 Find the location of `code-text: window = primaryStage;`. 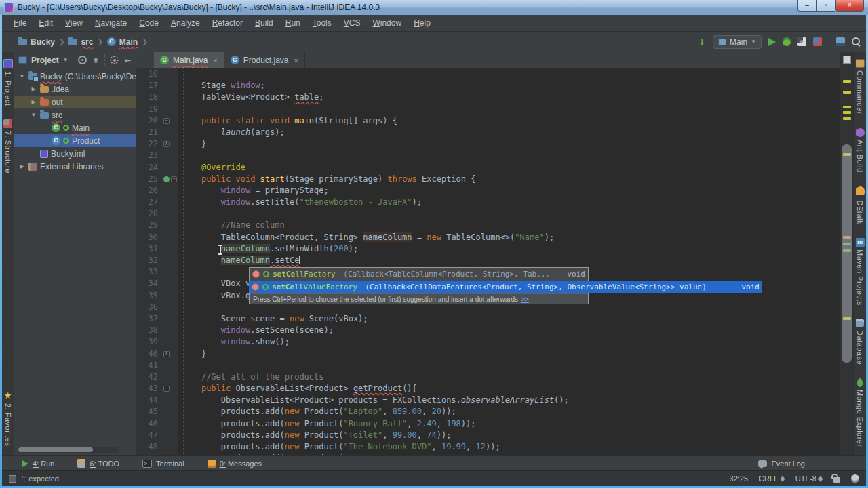

code-text: window = primaryStage; is located at coordinates (509, 191).